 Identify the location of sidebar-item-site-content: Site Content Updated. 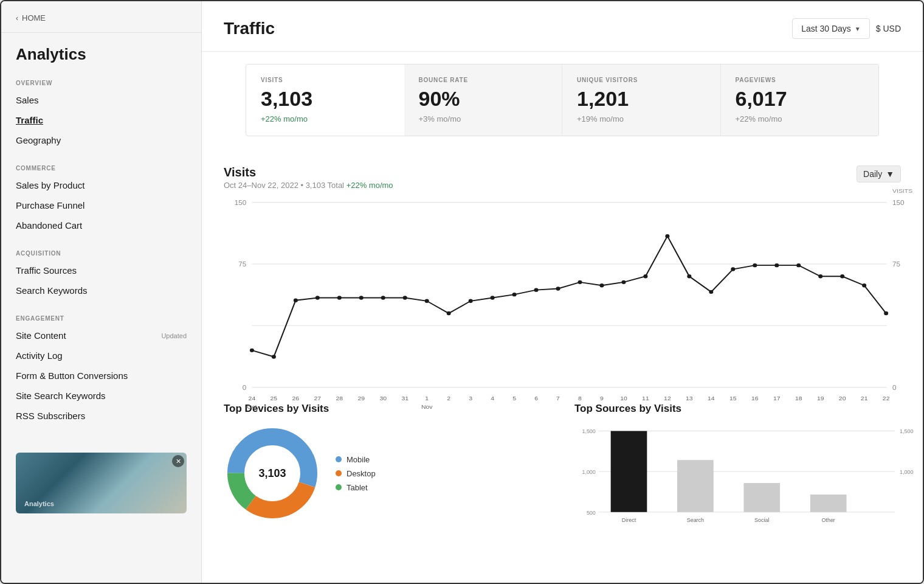
(101, 336).